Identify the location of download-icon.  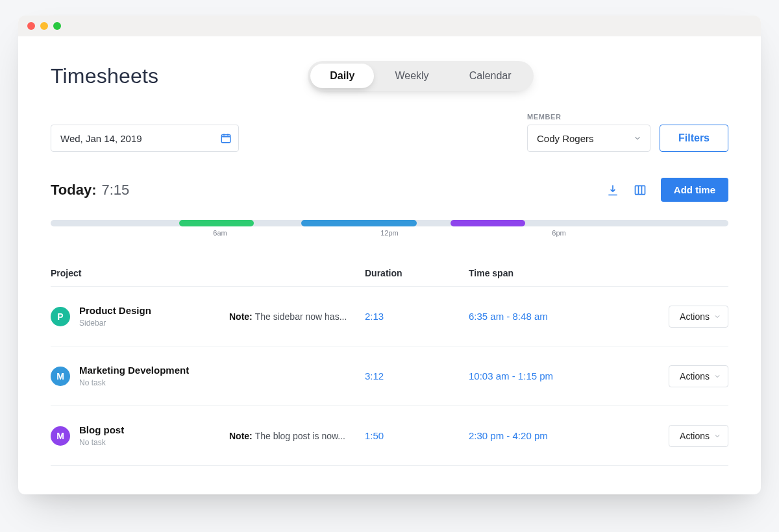
(613, 190).